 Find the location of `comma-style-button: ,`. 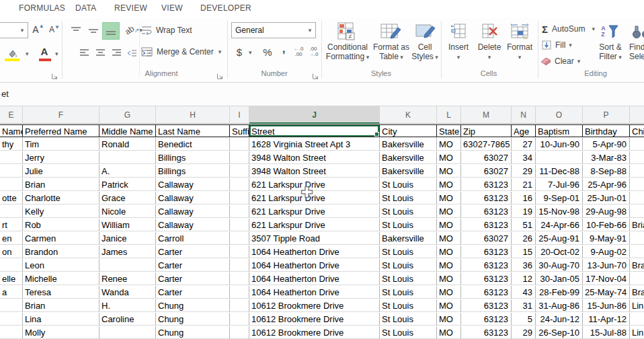

comma-style-button: , is located at coordinates (284, 49).